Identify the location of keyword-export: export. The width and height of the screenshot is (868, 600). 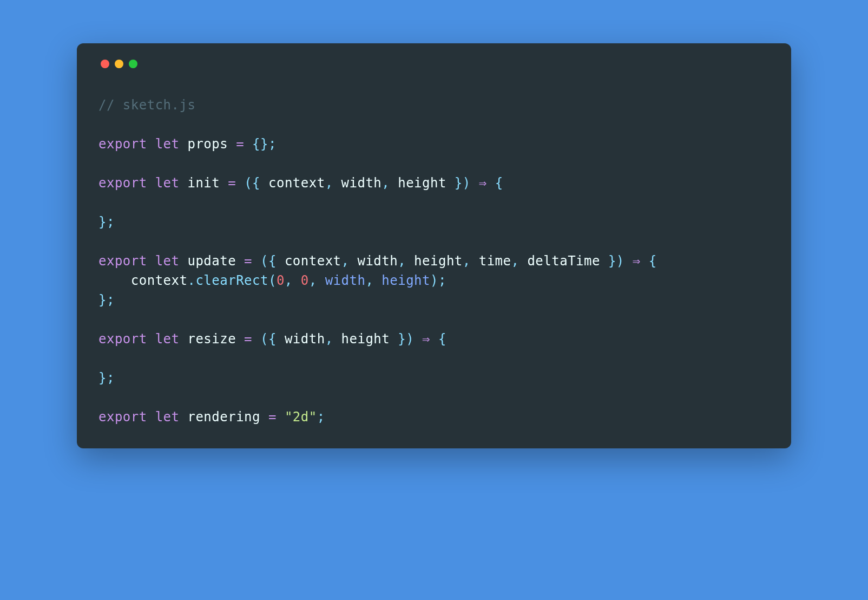
(123, 144).